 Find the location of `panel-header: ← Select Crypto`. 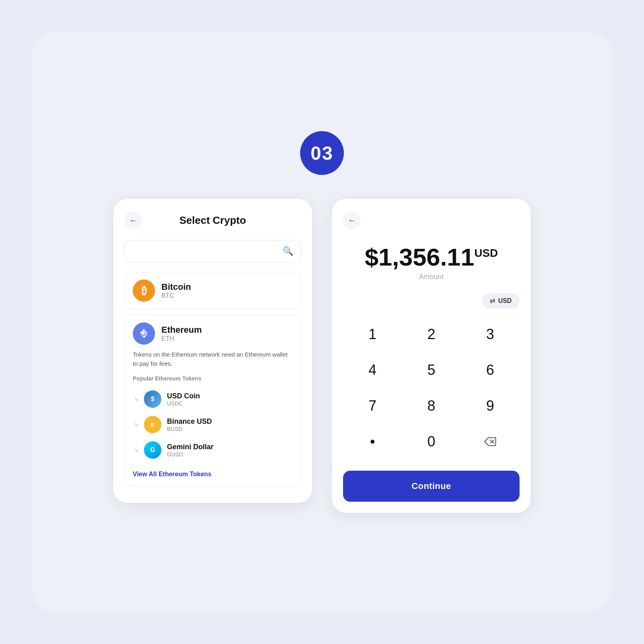

panel-header: ← Select Crypto is located at coordinates (213, 220).